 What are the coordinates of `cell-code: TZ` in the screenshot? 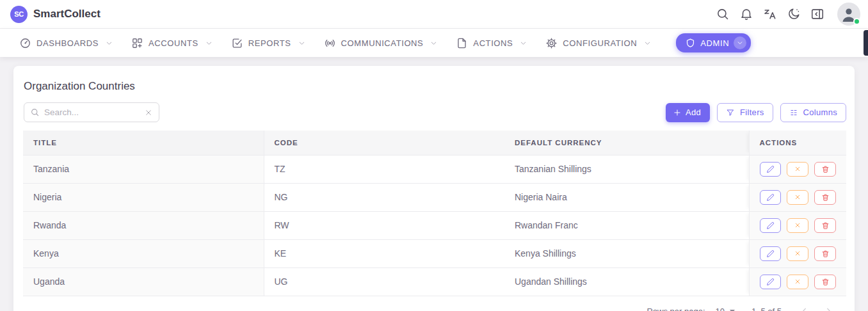 It's located at (384, 169).